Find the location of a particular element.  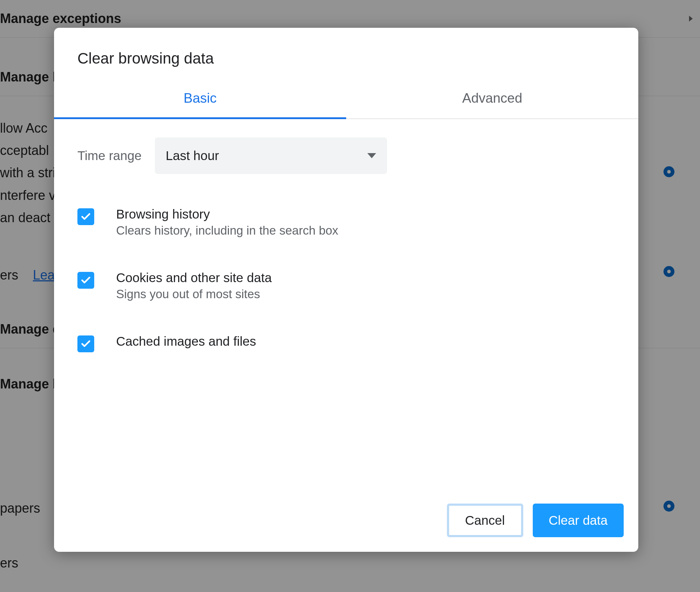

dropdown-caret-icon is located at coordinates (372, 156).